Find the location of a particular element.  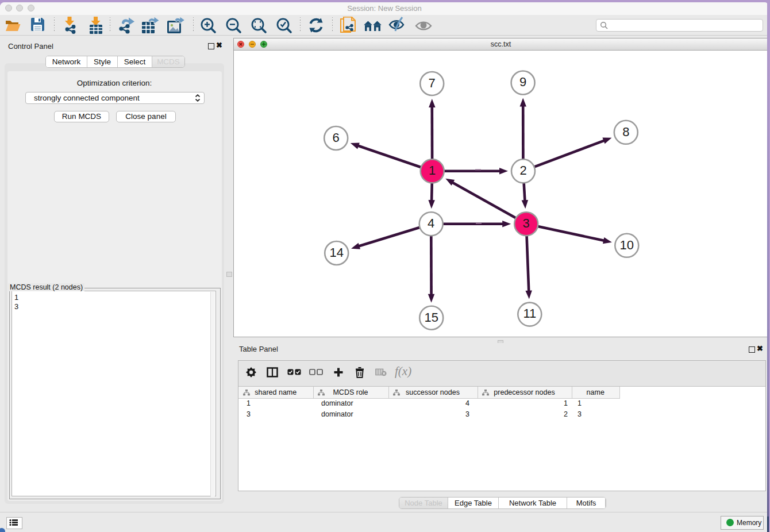

svg-text: 10 is located at coordinates (627, 245).